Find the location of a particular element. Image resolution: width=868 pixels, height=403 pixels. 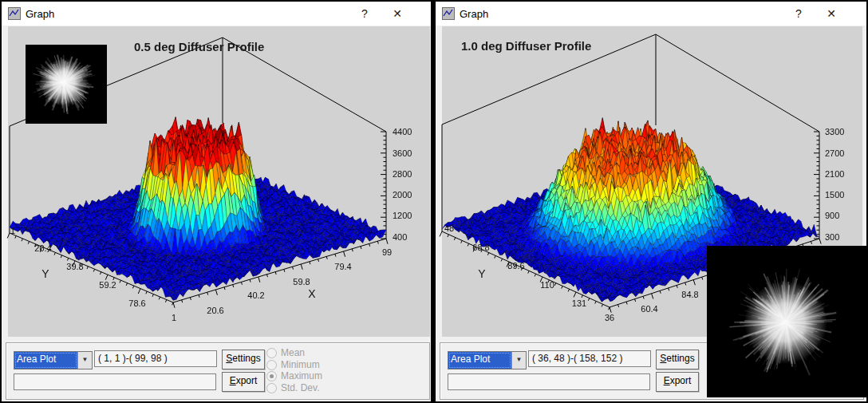

y-tick: 110 is located at coordinates (547, 285).